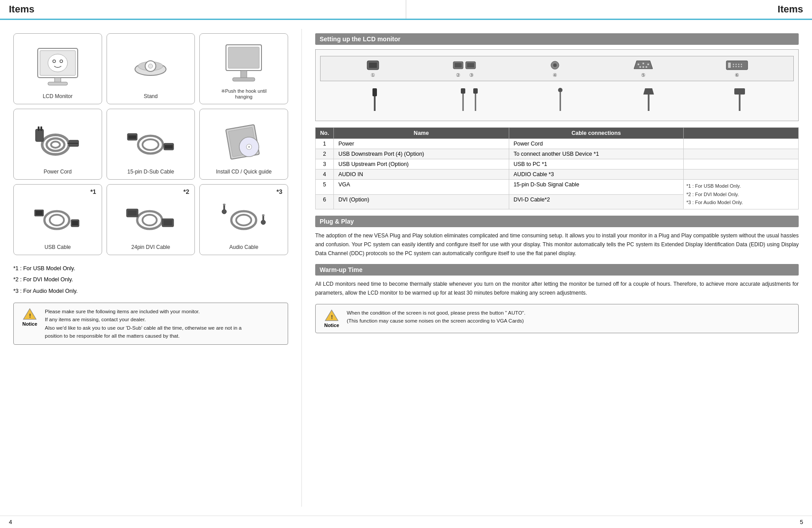  I want to click on item-hook-note: ※Push the hook untilhanging, so click(244, 94).